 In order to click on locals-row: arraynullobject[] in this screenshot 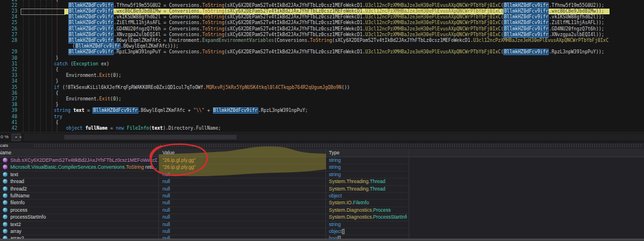, I will do `click(204, 232)`.